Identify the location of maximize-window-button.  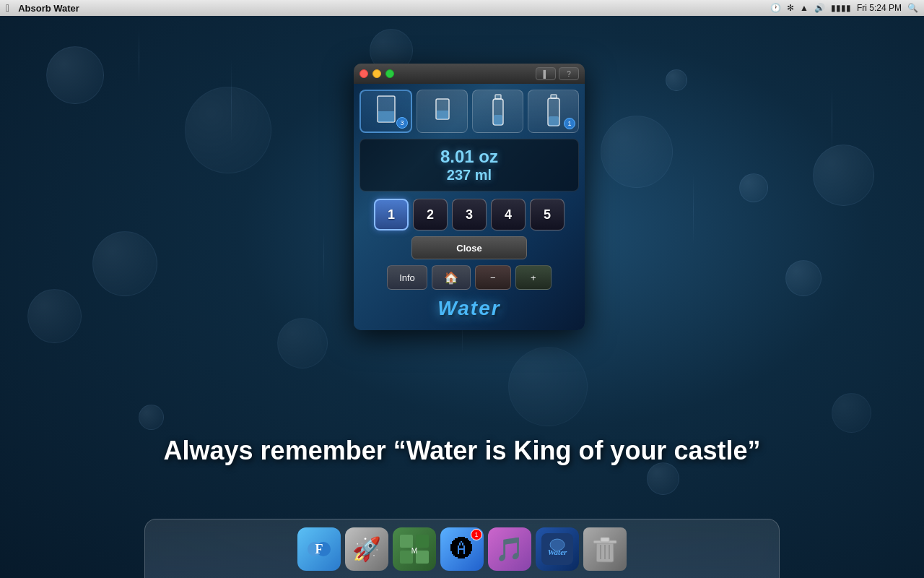
(390, 74).